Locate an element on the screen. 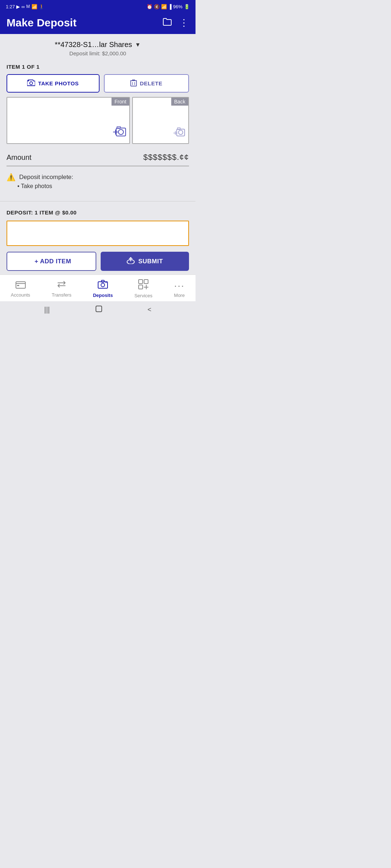  amount-label: Amount is located at coordinates (19, 158).